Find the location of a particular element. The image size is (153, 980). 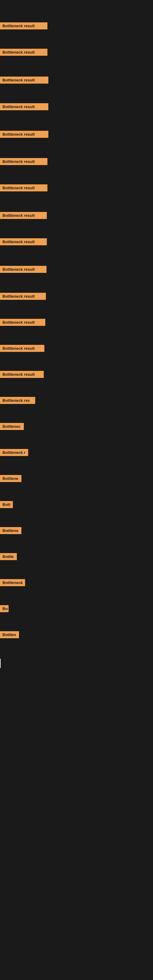

bottleneck-bar: Bottlenec is located at coordinates (12, 426).